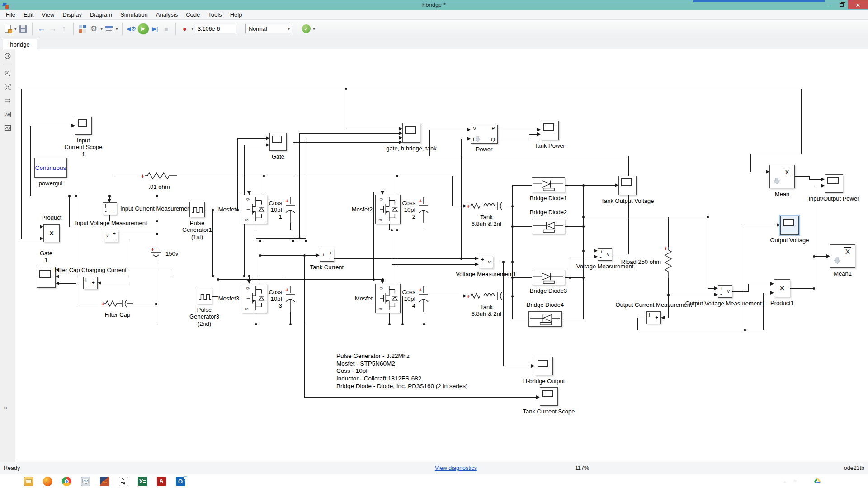 Image resolution: width=868 pixels, height=488 pixels. I want to click on io-power-scope, so click(834, 183).